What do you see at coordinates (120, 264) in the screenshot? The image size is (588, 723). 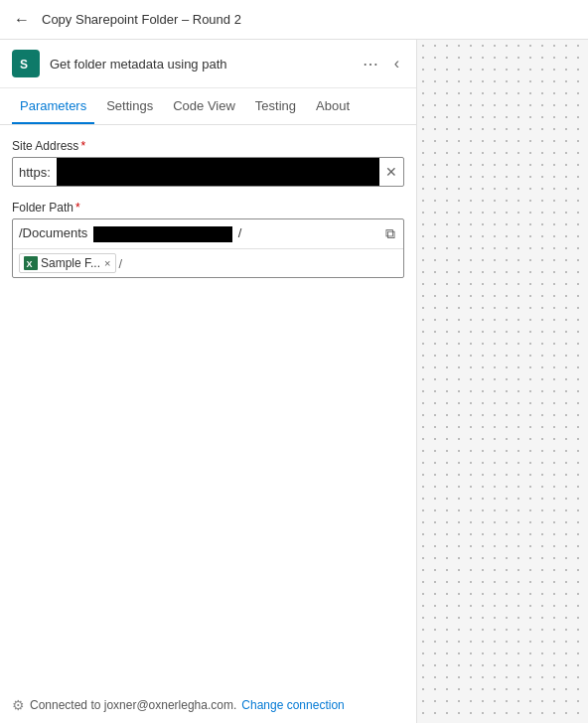 I see `folder-tag-slash: /` at bounding box center [120, 264].